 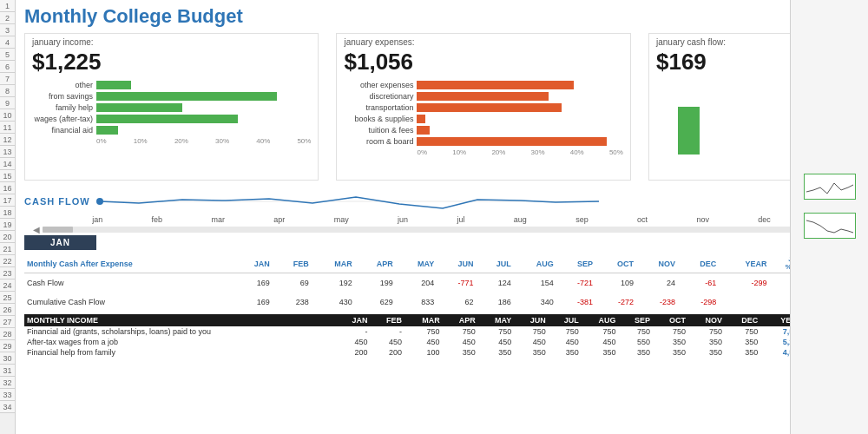 I want to click on bar-label: transportation, so click(x=378, y=108).